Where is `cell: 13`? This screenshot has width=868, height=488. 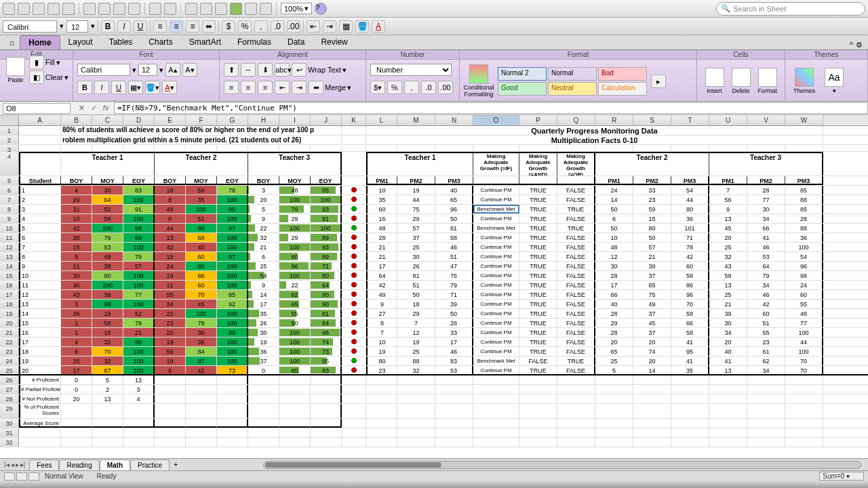
cell: 13 is located at coordinates (139, 380).